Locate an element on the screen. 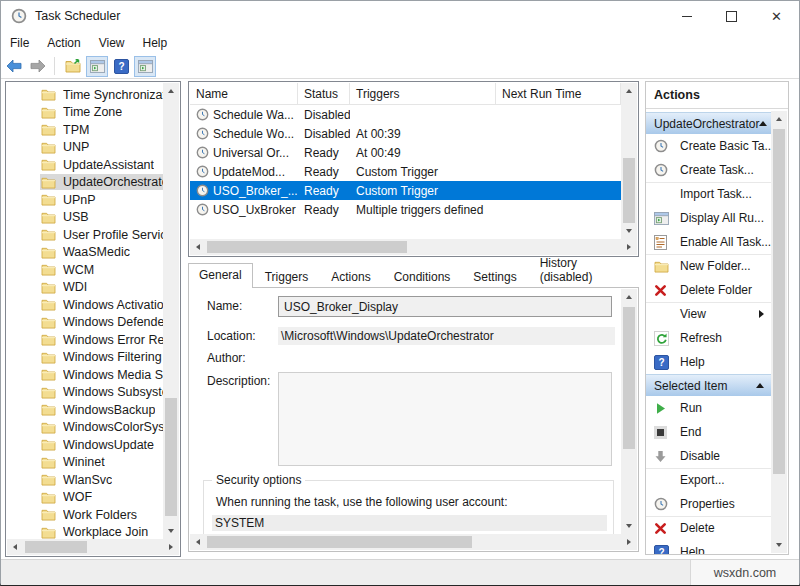  action-delete: Delete is located at coordinates (709, 528).